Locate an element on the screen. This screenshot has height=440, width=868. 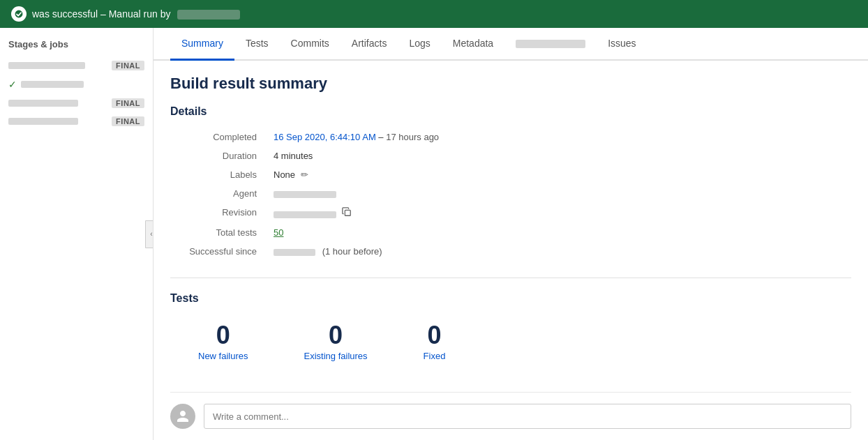
labels-value: None ✏ is located at coordinates (560, 174).